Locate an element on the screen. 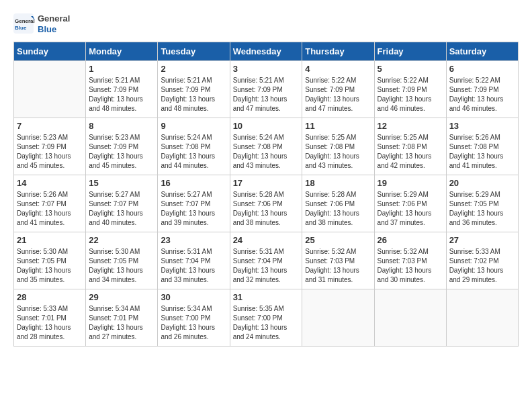 Image resolution: width=532 pixels, height=411 pixels. day-info: Sunrise: 5:33 AMSunset: 7:02 PMDaylight:… is located at coordinates (482, 266).